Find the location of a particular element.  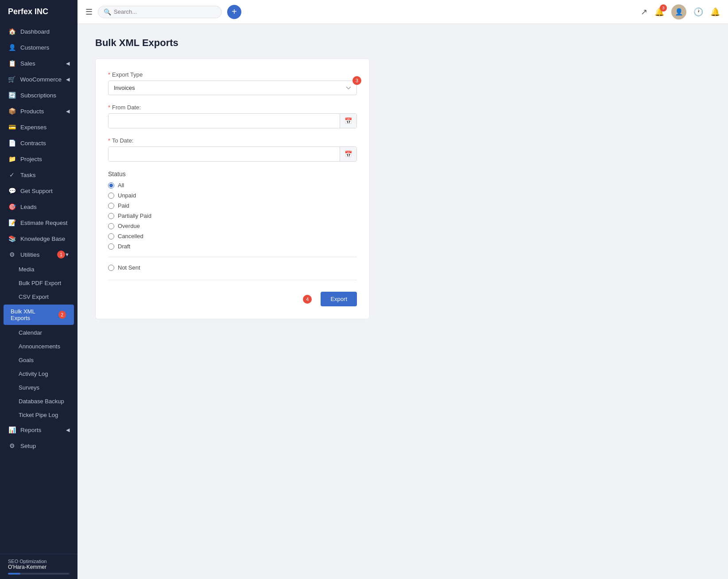

sidebar-item-reports: 📊 Reports ◀ is located at coordinates (39, 430).